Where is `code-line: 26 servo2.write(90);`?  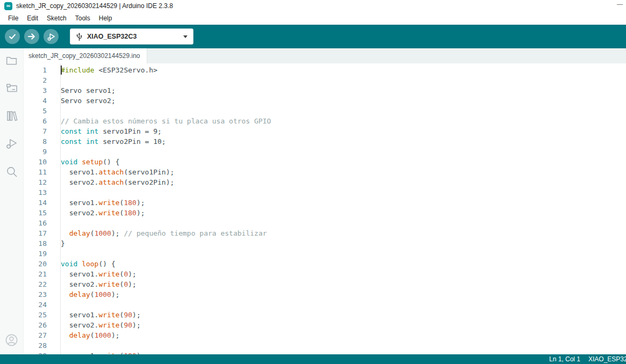 code-line: 26 servo2.write(90); is located at coordinates (325, 325).